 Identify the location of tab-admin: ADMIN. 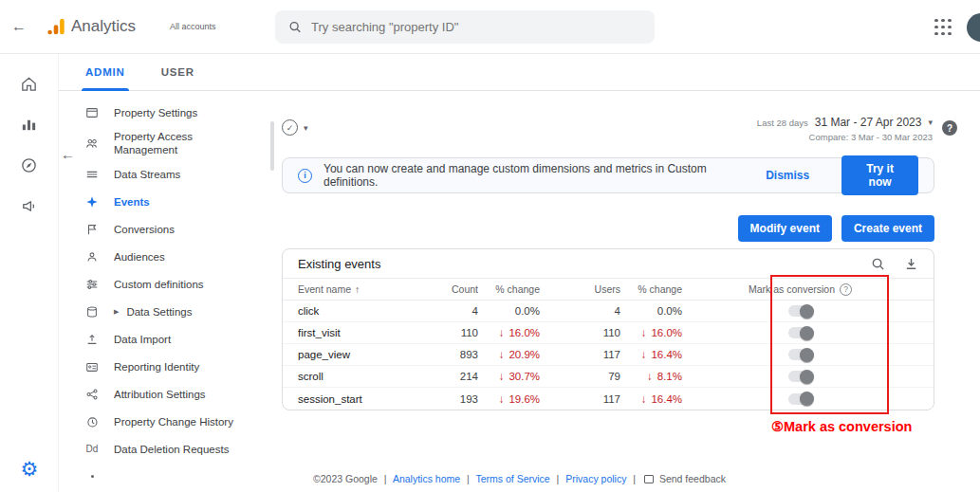
(105, 72).